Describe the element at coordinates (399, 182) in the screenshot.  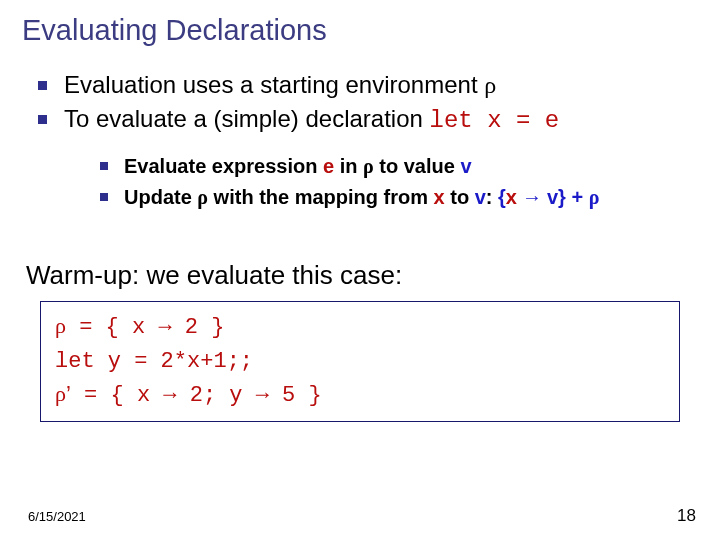
I see `sub-bullet-list: Evaluate expression e in ρ to value v Up…` at that location.